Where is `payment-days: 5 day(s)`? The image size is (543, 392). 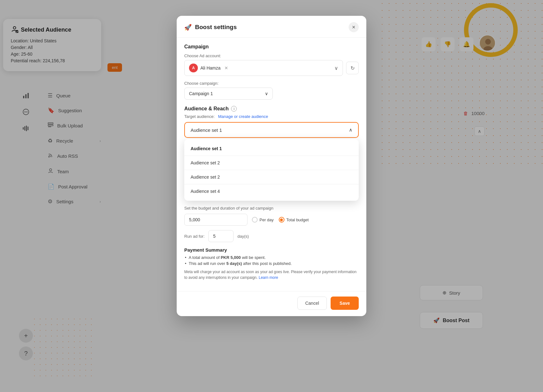
payment-days: 5 day(s) is located at coordinates (234, 264).